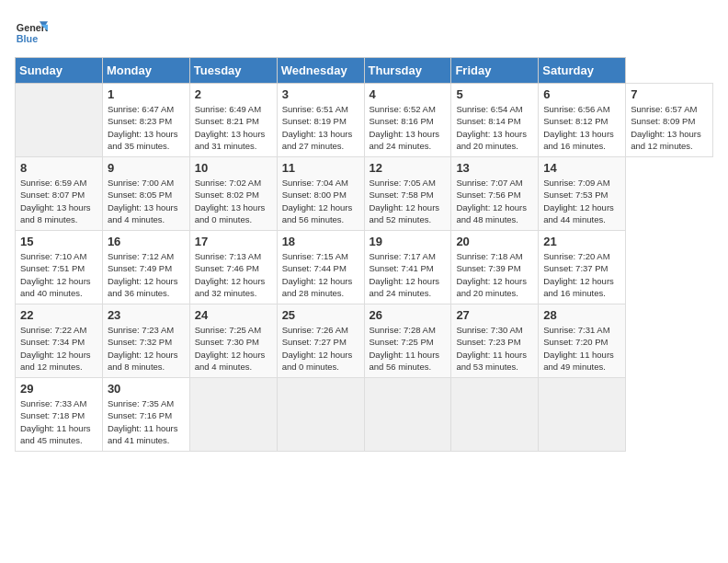 This screenshot has width=728, height=563. Describe the element at coordinates (364, 31) in the screenshot. I see `page-header: General Blue` at that location.